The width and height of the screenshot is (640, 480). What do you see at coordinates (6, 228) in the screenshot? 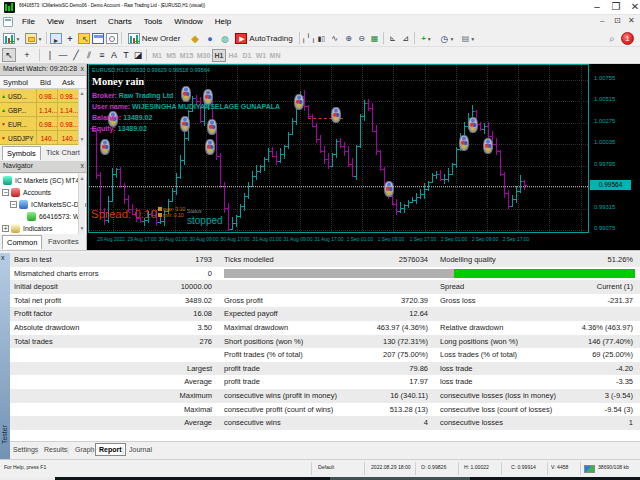
I see `expand-icon: +` at bounding box center [6, 228].